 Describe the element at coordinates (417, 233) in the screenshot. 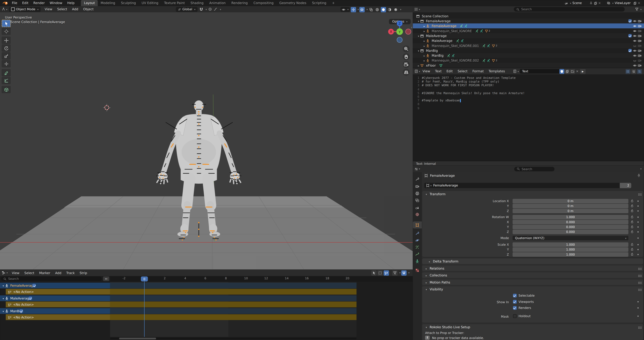

I see `tab-modifiers` at that location.